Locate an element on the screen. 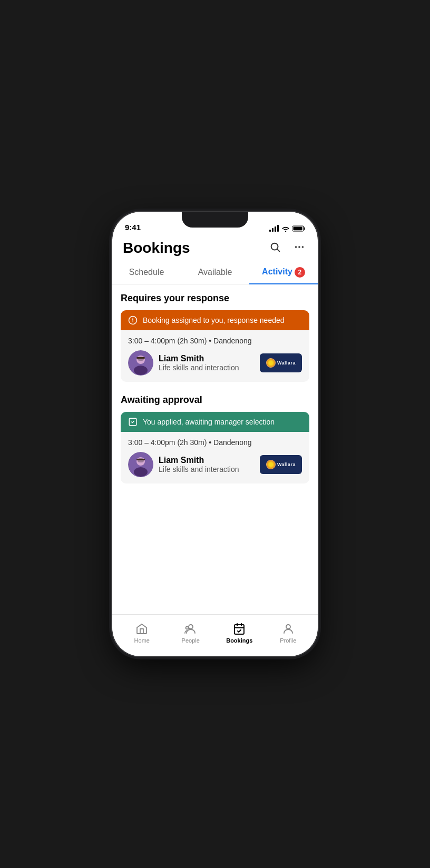 This screenshot has height=868, width=430. org-logo-2: Wallara is located at coordinates (281, 465).